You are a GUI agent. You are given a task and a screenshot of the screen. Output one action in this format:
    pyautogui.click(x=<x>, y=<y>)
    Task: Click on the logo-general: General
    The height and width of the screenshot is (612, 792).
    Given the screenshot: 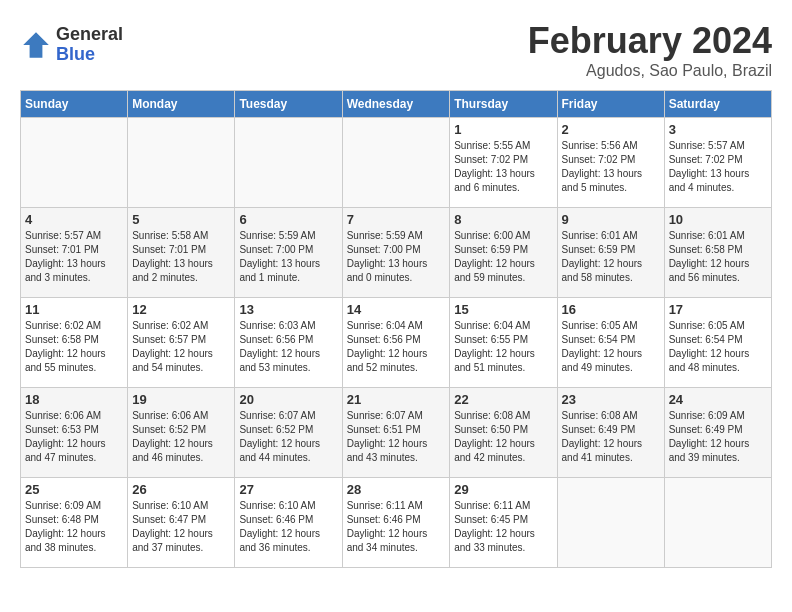 What is the action you would take?
    pyautogui.click(x=90, y=35)
    